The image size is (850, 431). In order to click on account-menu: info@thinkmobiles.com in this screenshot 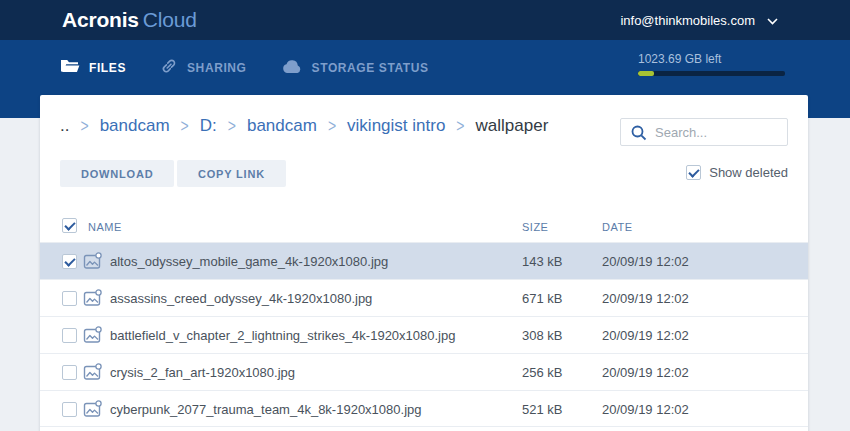, I will do `click(699, 20)`.